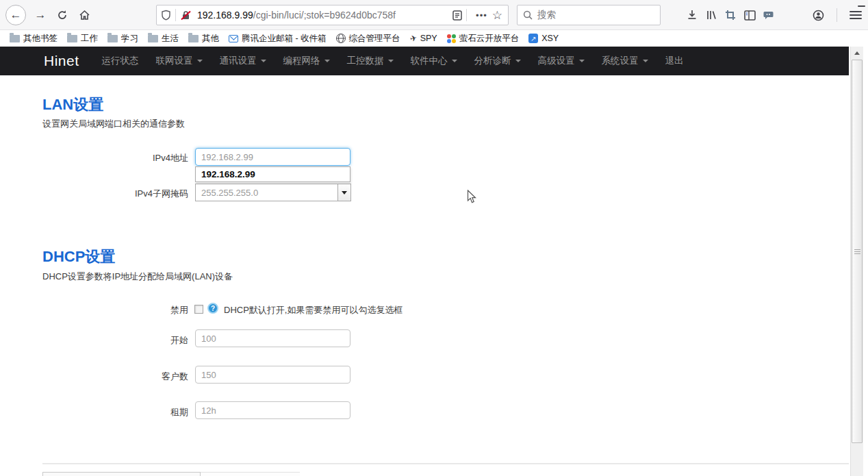 The width and height of the screenshot is (868, 476). I want to click on ezviz-dots-icon, so click(452, 38).